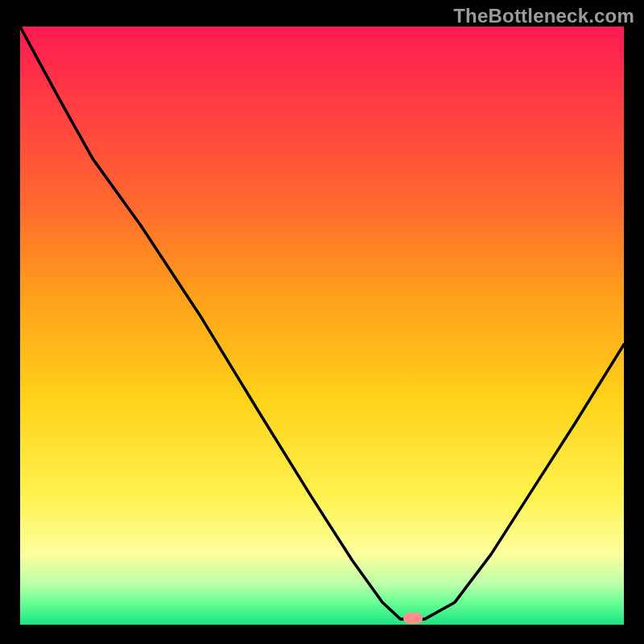 The width and height of the screenshot is (644, 644). What do you see at coordinates (413, 618) in the screenshot?
I see `optimum-marker` at bounding box center [413, 618].